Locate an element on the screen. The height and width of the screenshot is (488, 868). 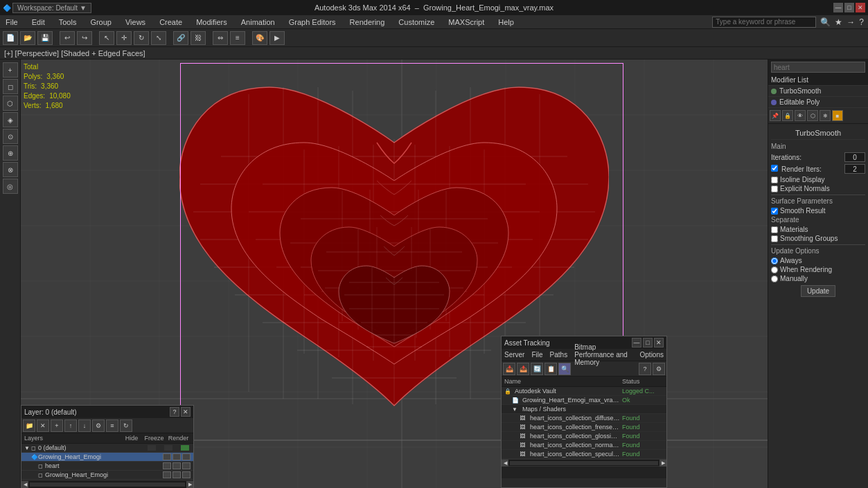
menu-group: Group is located at coordinates (101, 22).